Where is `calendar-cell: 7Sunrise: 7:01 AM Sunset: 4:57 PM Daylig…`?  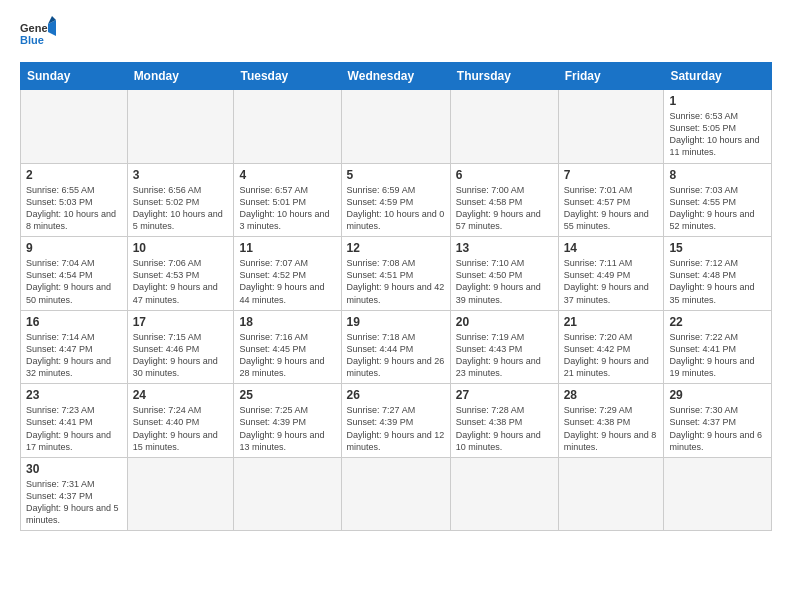 calendar-cell: 7Sunrise: 7:01 AM Sunset: 4:57 PM Daylig… is located at coordinates (611, 200).